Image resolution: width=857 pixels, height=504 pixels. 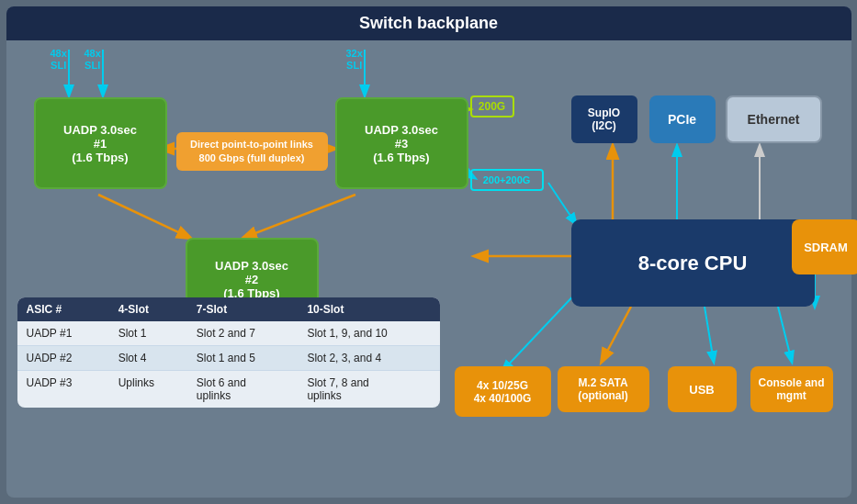 What do you see at coordinates (402, 143) in the screenshot?
I see `uadp3-box: UADP 3.0sec #3 (1.6 Tbps)` at bounding box center [402, 143].